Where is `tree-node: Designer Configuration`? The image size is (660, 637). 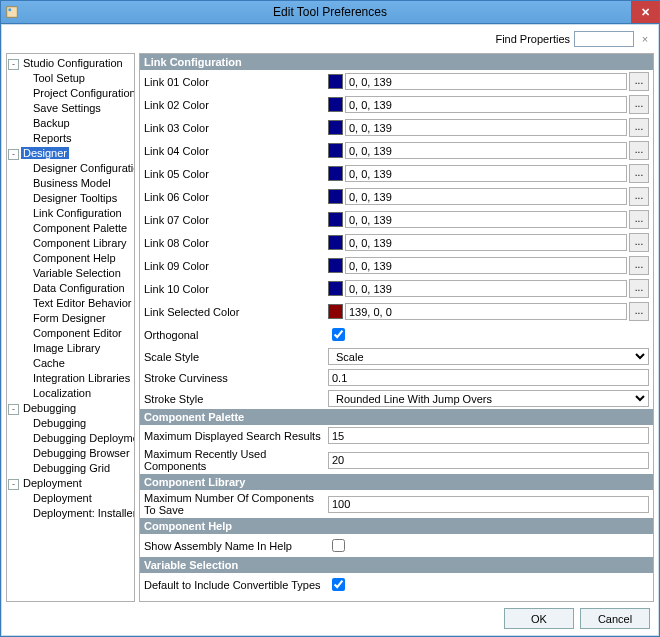 tree-node: Designer Configuration is located at coordinates (70, 168).